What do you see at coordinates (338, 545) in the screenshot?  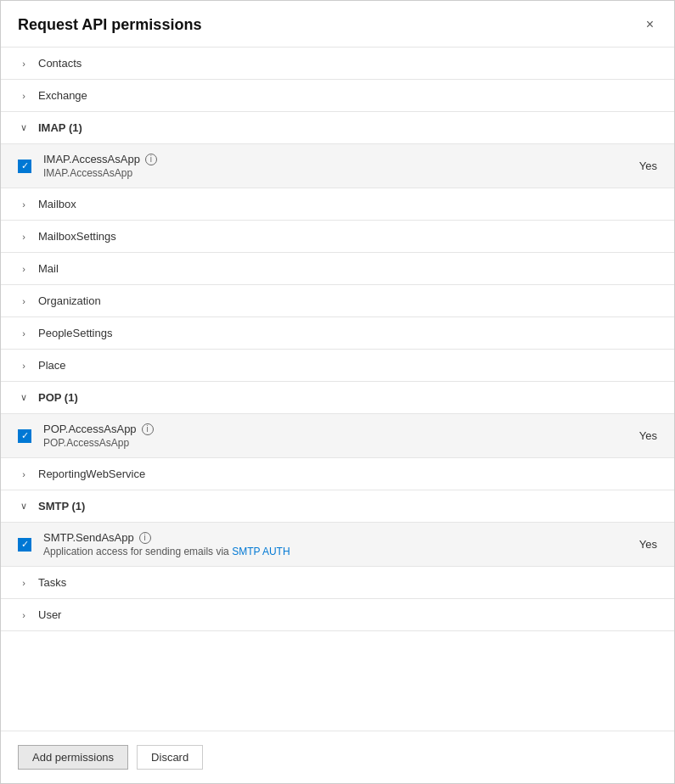 I see `permission-row: ✓SMTP.SendAsAppiApplication access for s…` at bounding box center [338, 545].